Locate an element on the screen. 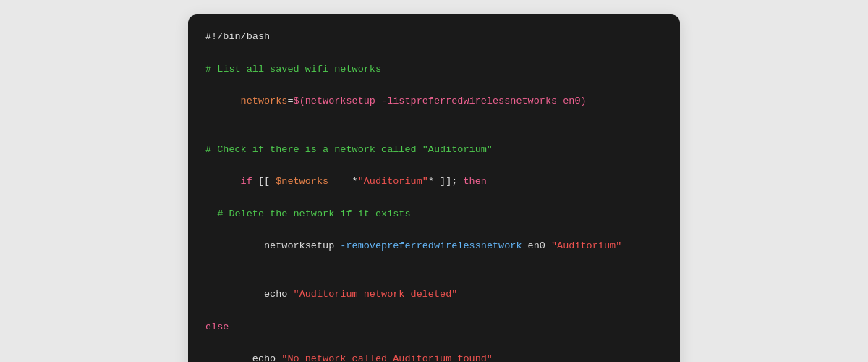  code-blank1 is located at coordinates (434, 53).